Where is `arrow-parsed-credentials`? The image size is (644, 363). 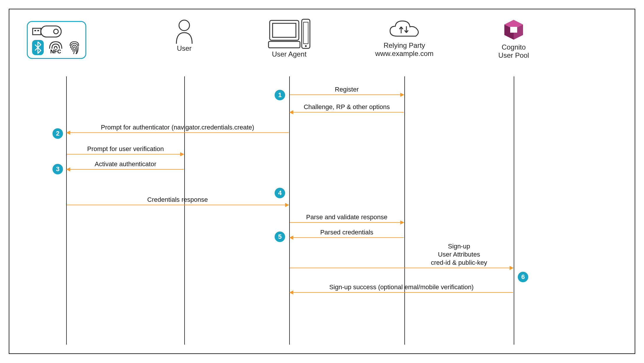
arrow-parsed-credentials is located at coordinates (347, 238).